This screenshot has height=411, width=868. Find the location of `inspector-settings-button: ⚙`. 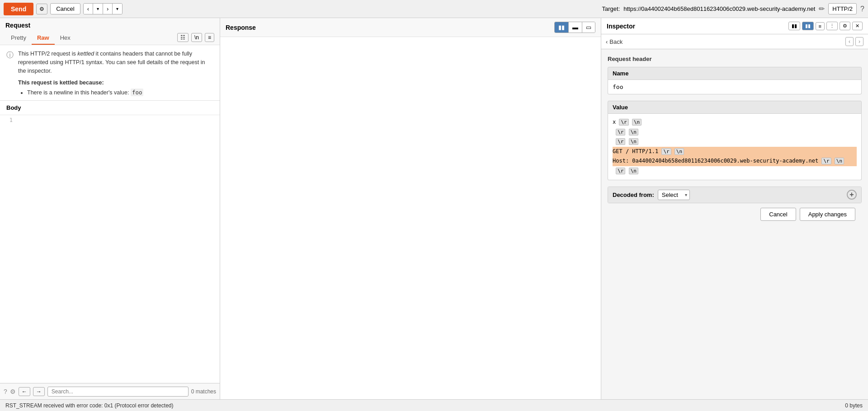

inspector-settings-button: ⚙ is located at coordinates (845, 26).